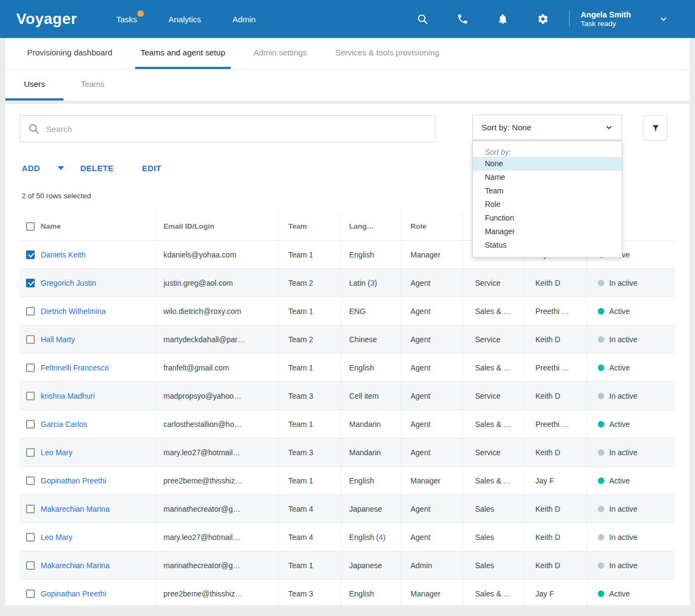 The image size is (695, 616). What do you see at coordinates (92, 85) in the screenshot?
I see `subtab-teams: Teams` at bounding box center [92, 85].